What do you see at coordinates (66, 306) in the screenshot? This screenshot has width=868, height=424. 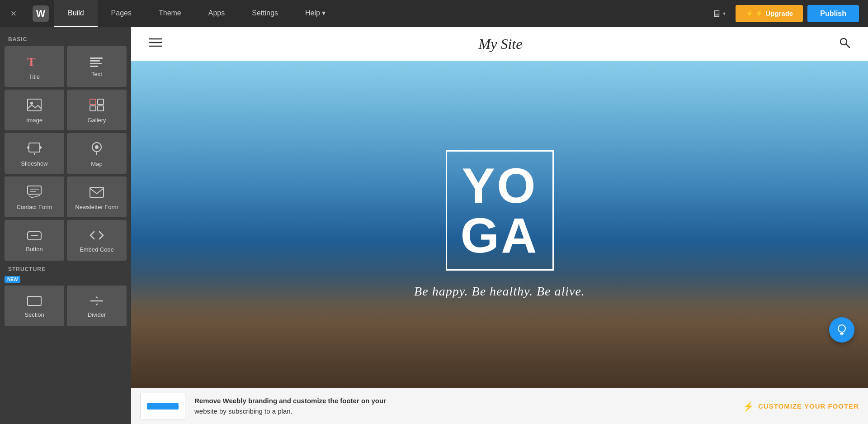 I see `structure-grid: Section Divider` at bounding box center [66, 306].